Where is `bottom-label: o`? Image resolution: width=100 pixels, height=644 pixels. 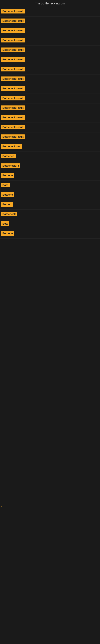
bottom-label: o is located at coordinates (1, 507).